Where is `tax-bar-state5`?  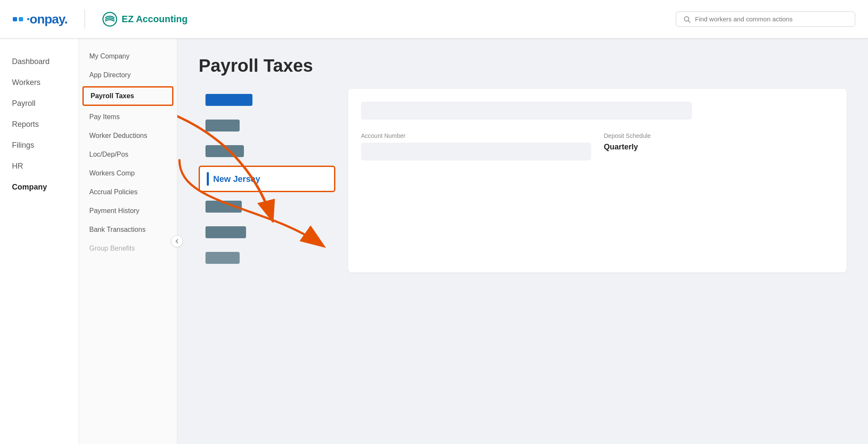
tax-bar-state5 is located at coordinates (226, 232).